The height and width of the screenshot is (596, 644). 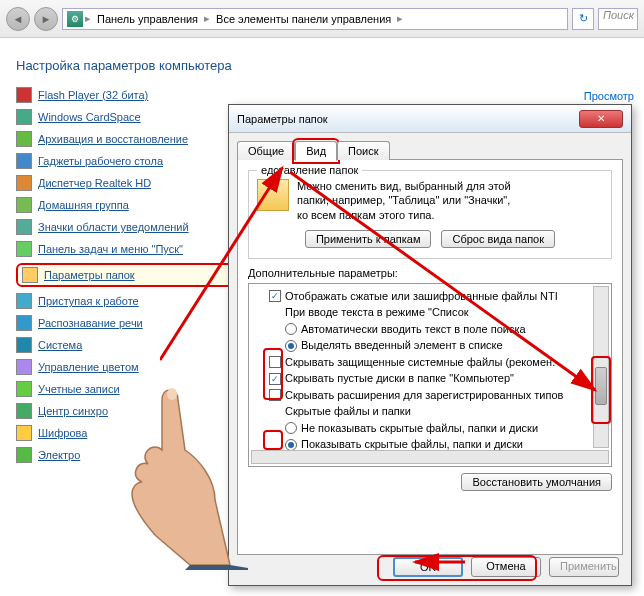 What do you see at coordinates (583, 19) in the screenshot?
I see `refresh-button: ↻` at bounding box center [583, 19].